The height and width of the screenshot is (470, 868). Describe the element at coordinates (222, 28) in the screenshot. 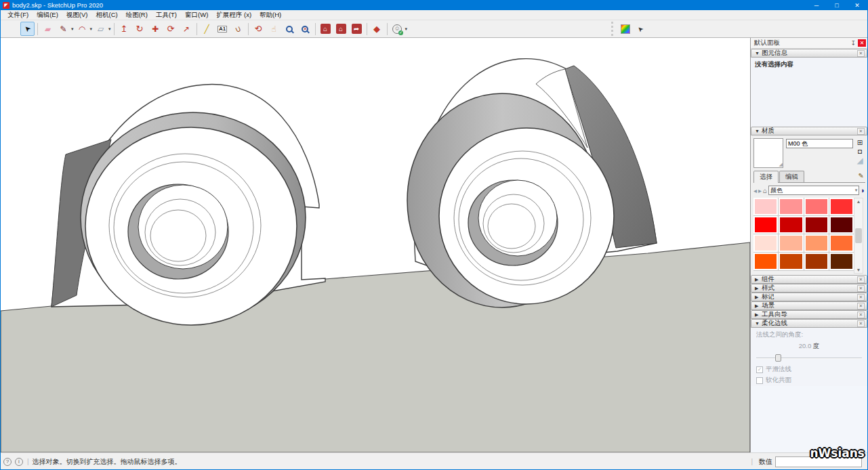

I see `toolbar-group-3: ╱A1∪` at that location.